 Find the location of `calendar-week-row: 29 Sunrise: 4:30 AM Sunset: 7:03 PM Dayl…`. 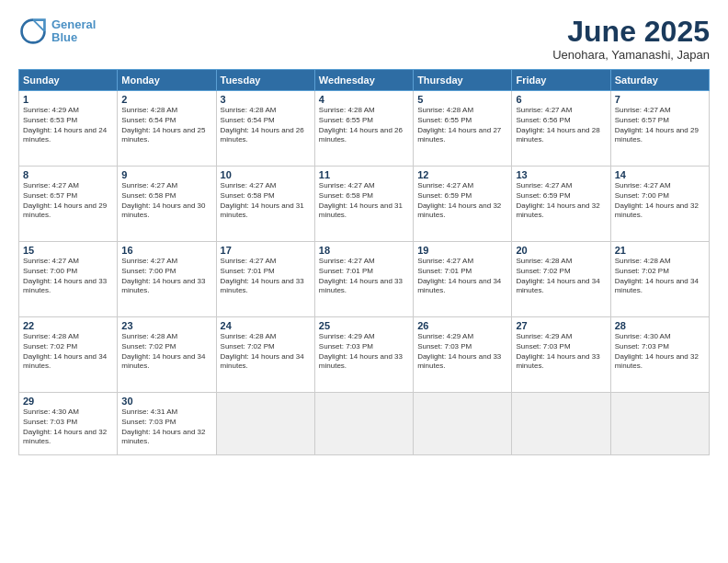

calendar-week-row: 29 Sunrise: 4:30 AM Sunset: 7:03 PM Dayl… is located at coordinates (364, 424).